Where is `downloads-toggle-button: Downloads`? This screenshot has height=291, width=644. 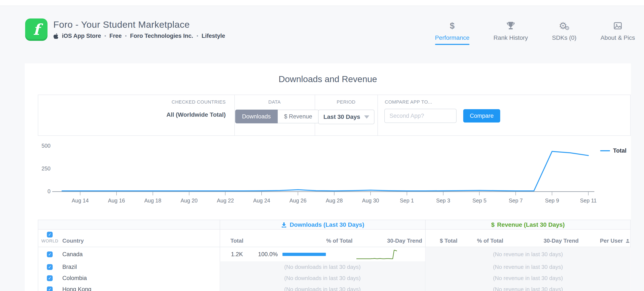 downloads-toggle-button: Downloads is located at coordinates (256, 116).